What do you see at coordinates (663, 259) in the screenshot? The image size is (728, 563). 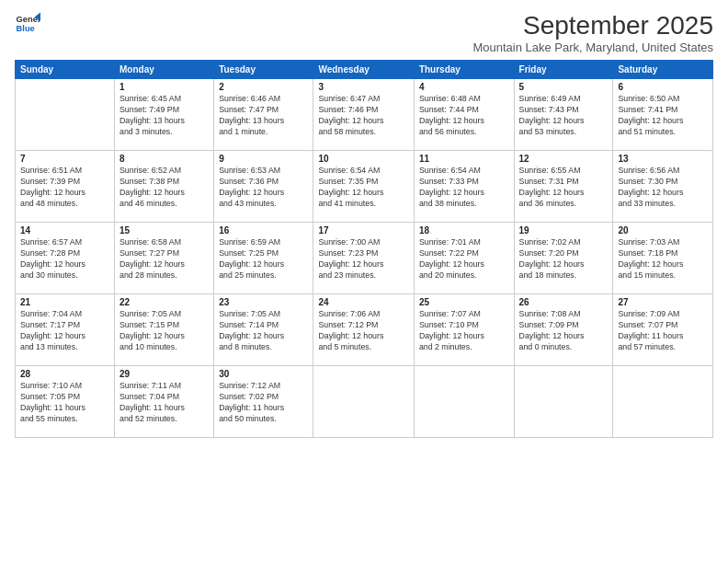 I see `day-info: Sunrise: 7:03 AM Sunset: 7:18 PM Dayligh…` at bounding box center [663, 259].